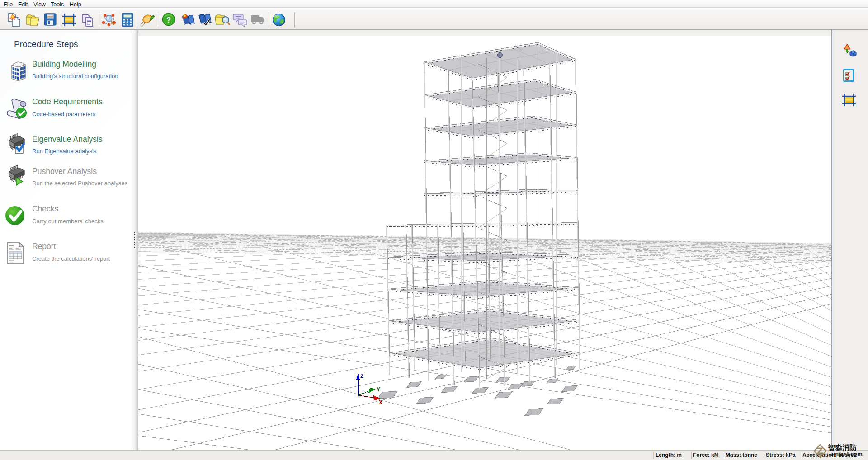 Image resolution: width=868 pixels, height=460 pixels. Describe the element at coordinates (381, 403) in the screenshot. I see `svg-text: X` at that location.